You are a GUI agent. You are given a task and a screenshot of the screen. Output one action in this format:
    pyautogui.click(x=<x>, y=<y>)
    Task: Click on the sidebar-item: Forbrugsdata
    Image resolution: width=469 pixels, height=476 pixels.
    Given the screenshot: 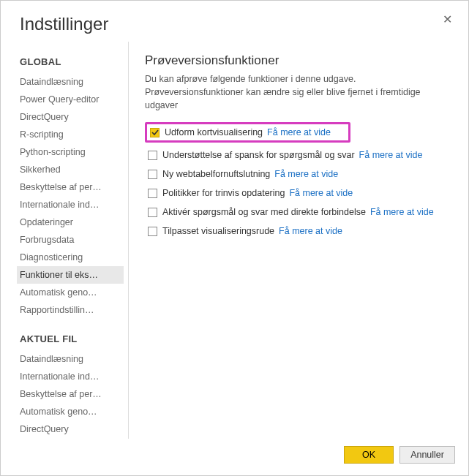 What is the action you would take?
    pyautogui.click(x=70, y=240)
    